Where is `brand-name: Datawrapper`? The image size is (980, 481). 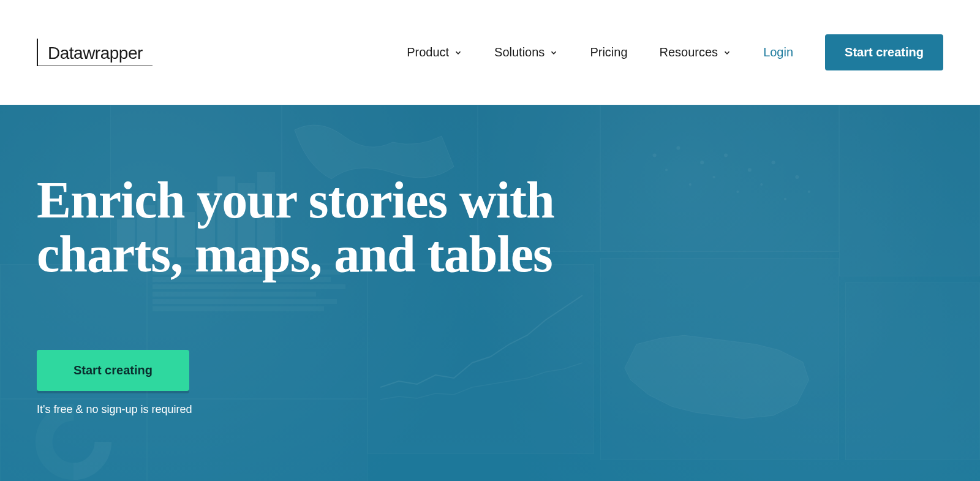 brand-name: Datawrapper is located at coordinates (96, 53).